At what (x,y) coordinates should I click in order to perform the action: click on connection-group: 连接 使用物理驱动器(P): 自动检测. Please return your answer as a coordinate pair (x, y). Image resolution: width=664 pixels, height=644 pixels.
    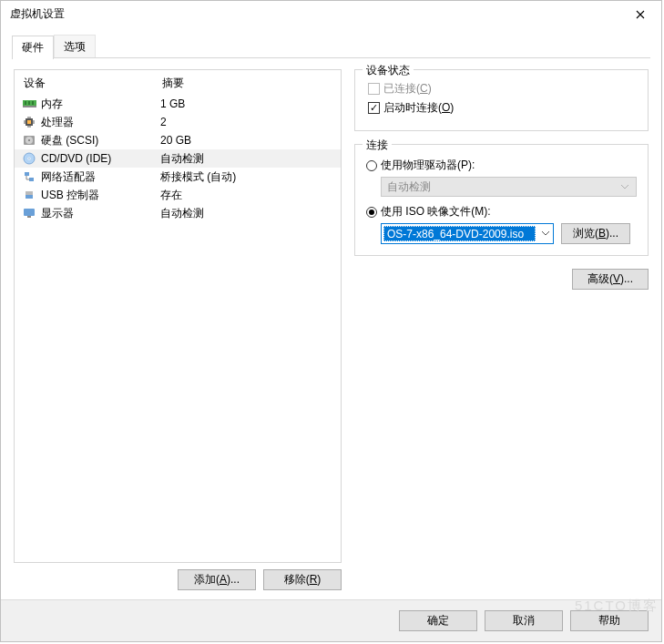
    Looking at the image, I should click on (501, 200).